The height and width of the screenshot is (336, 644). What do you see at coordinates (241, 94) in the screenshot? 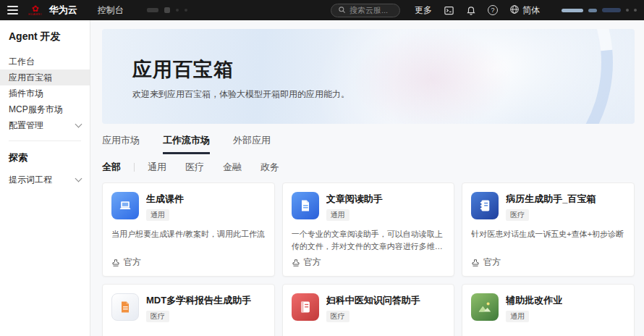
I see `page-subtitle: 欢迎来到应用百宝箱，体验大模型开箱即用的应用能力。` at bounding box center [241, 94].